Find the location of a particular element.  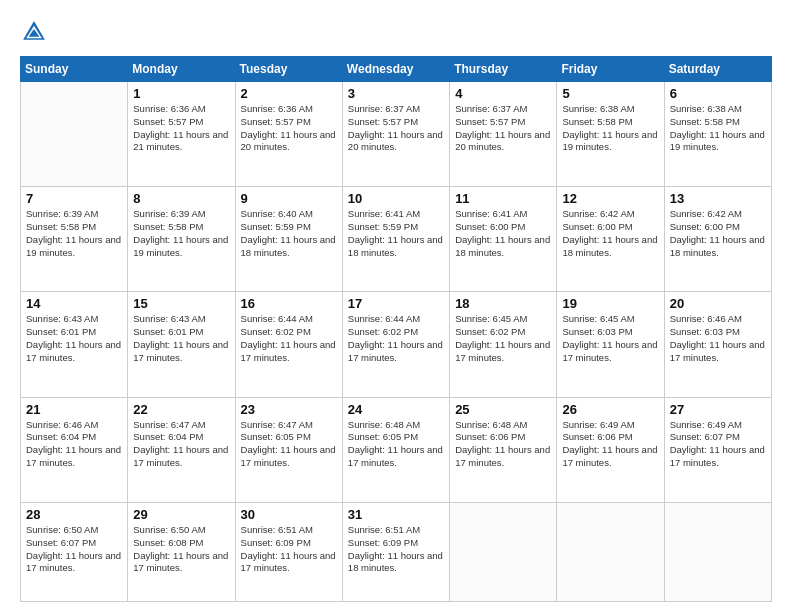

day-info: Sunrise: 6:43 AMSunset: 6:01 PMDaylight:… is located at coordinates (181, 338).